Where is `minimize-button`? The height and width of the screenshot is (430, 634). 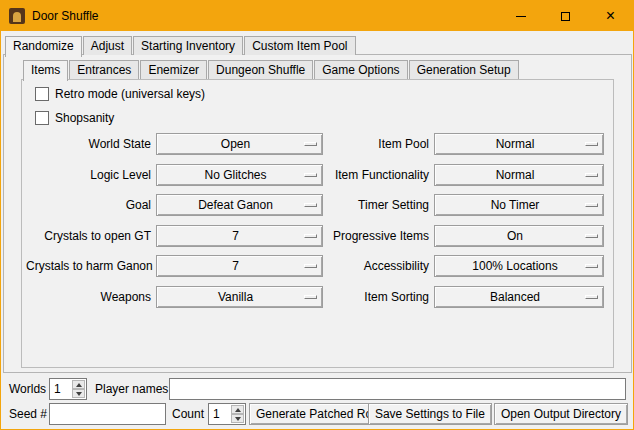 minimize-button is located at coordinates (520, 16).